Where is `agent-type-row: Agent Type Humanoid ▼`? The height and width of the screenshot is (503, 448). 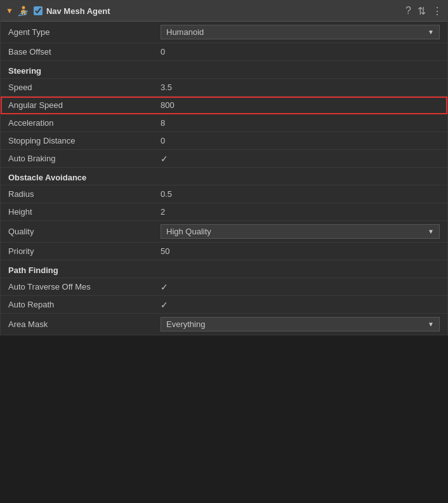
agent-type-row: Agent Type Humanoid ▼ is located at coordinates (224, 32).